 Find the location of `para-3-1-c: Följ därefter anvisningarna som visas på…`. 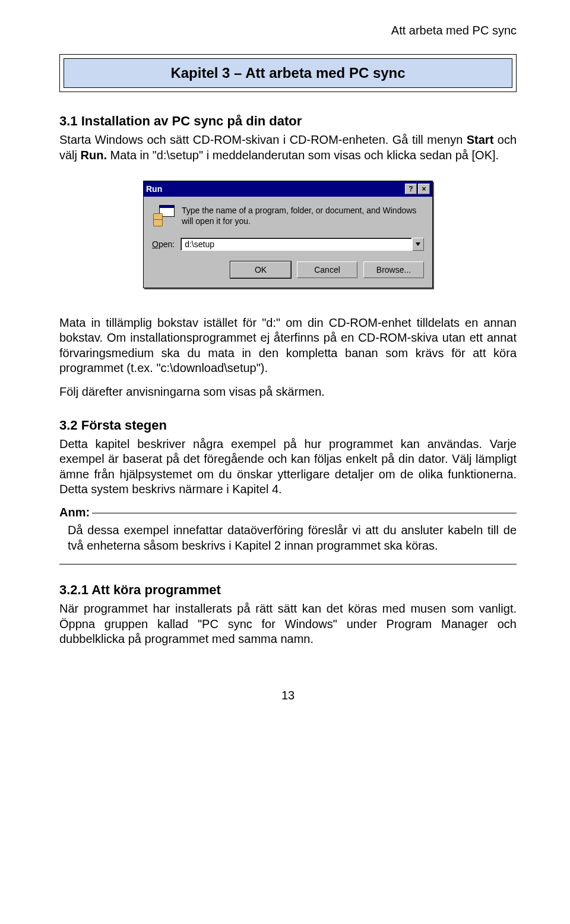

para-3-1-c: Följ därefter anvisningarna som visas på… is located at coordinates (288, 392).